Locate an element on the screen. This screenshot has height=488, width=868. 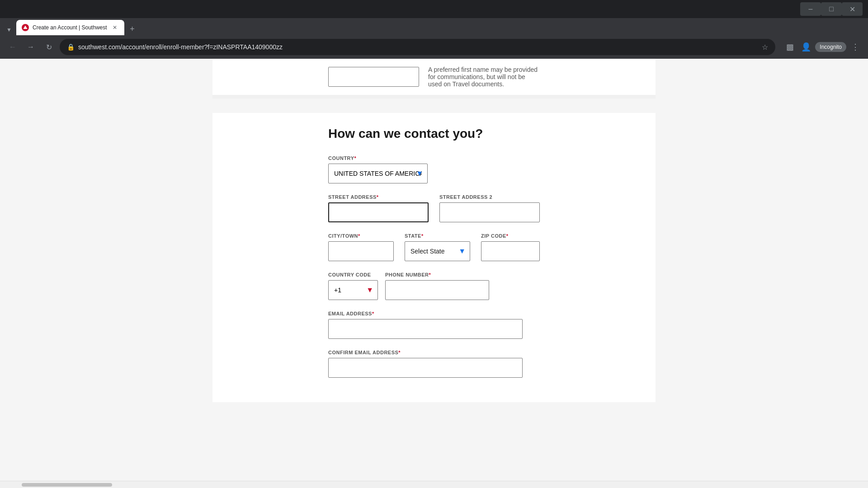
close-button: ✕ is located at coordinates (852, 9).